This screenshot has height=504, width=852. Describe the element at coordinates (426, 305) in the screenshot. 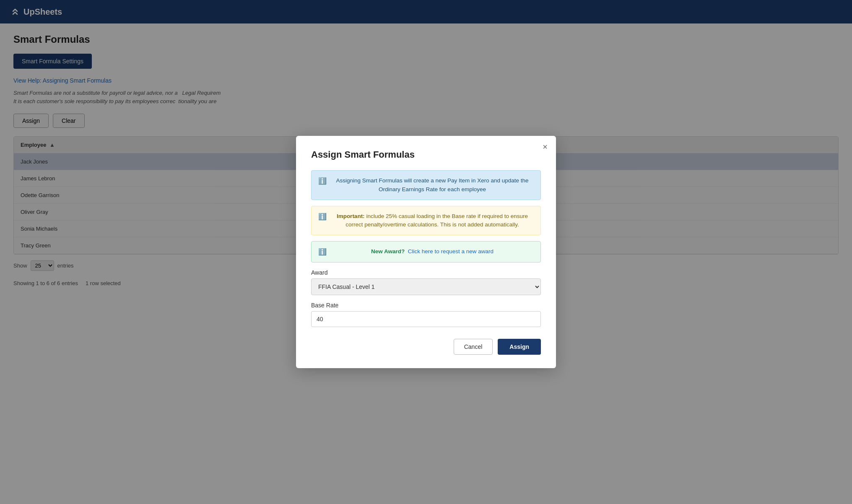

I see `base-rate-label: Base Rate` at that location.